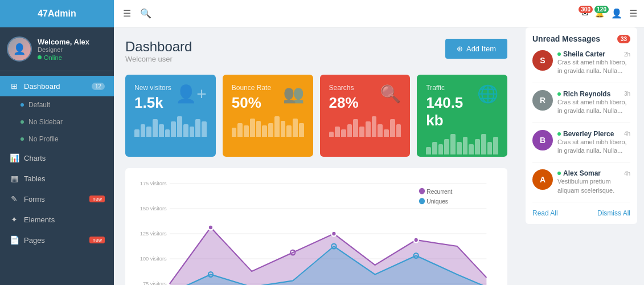 The width and height of the screenshot is (644, 285). What do you see at coordinates (476, 49) in the screenshot?
I see `add-item-button: ⊕ Add Item` at bounding box center [476, 49].